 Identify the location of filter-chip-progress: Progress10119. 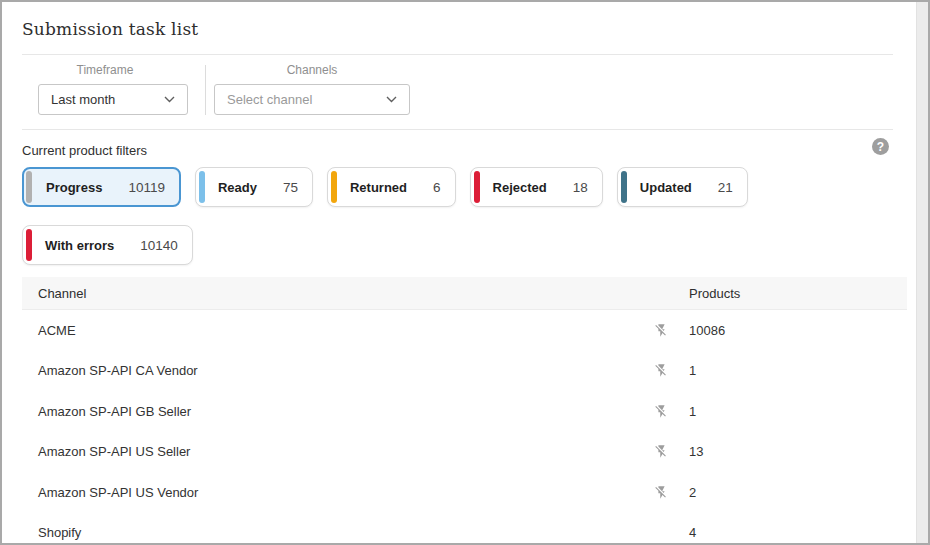
(102, 187).